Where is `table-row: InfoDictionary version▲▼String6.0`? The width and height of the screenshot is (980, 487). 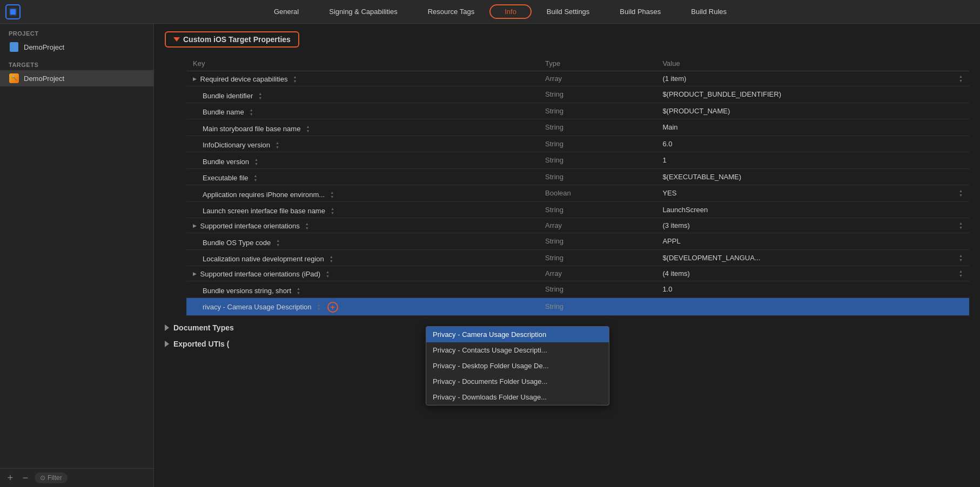
table-row: InfoDictionary version▲▼String6.0 is located at coordinates (578, 144).